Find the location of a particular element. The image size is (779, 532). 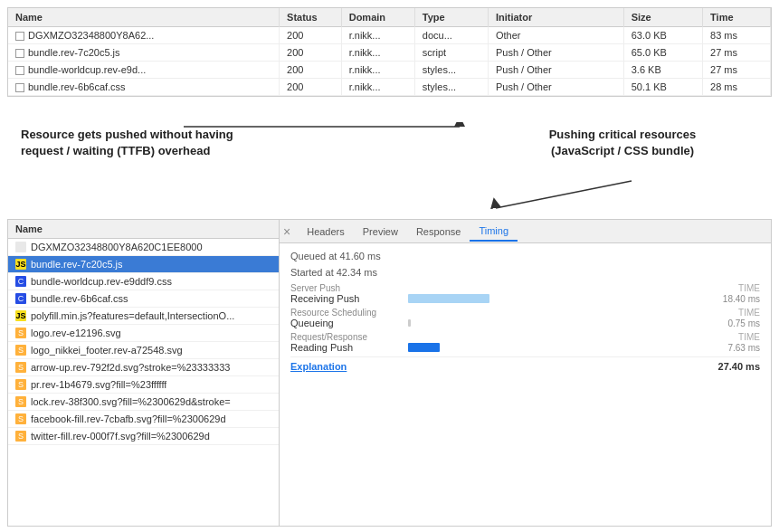

list-item: JSbundle.rev-7c20c5.js is located at coordinates (143, 264).